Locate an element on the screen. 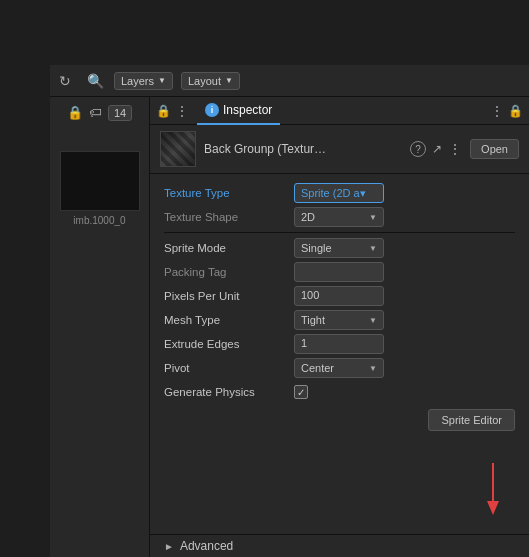 The height and width of the screenshot is (557, 529). inspector-overflow-icon: ⋮ is located at coordinates (497, 111).